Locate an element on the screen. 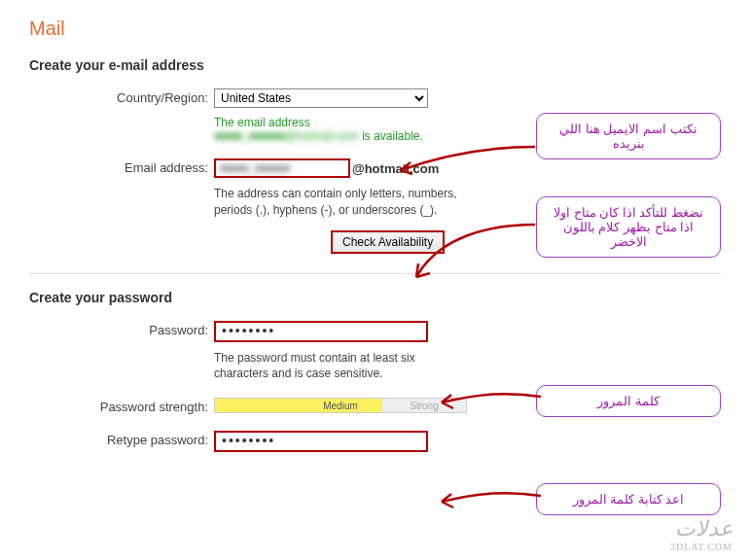 The width and height of the screenshot is (750, 560). password-label: Password: is located at coordinates (122, 329).